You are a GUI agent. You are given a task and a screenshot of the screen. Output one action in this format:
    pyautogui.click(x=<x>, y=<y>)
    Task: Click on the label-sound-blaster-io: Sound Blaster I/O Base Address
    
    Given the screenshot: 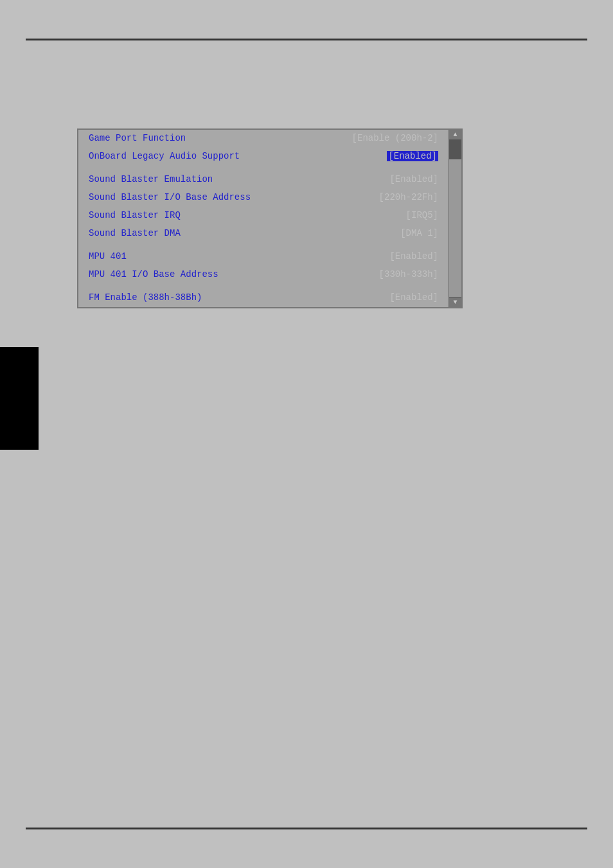 What is the action you would take?
    pyautogui.click(x=170, y=197)
    